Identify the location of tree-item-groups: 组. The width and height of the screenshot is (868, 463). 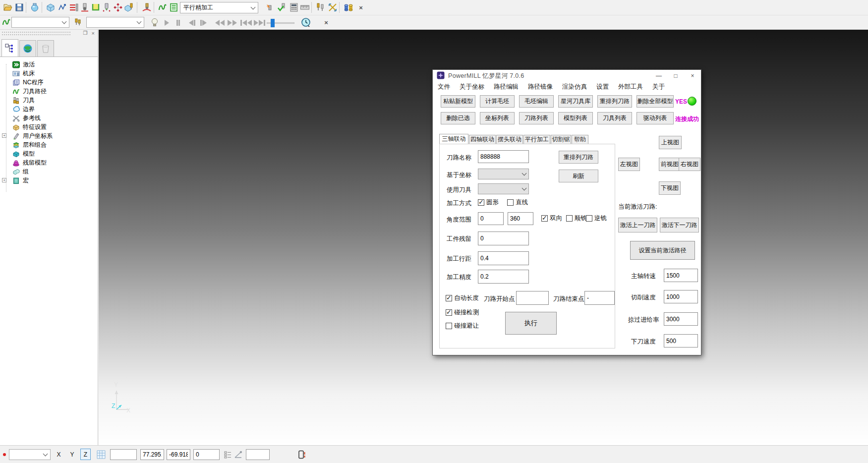
(49, 172).